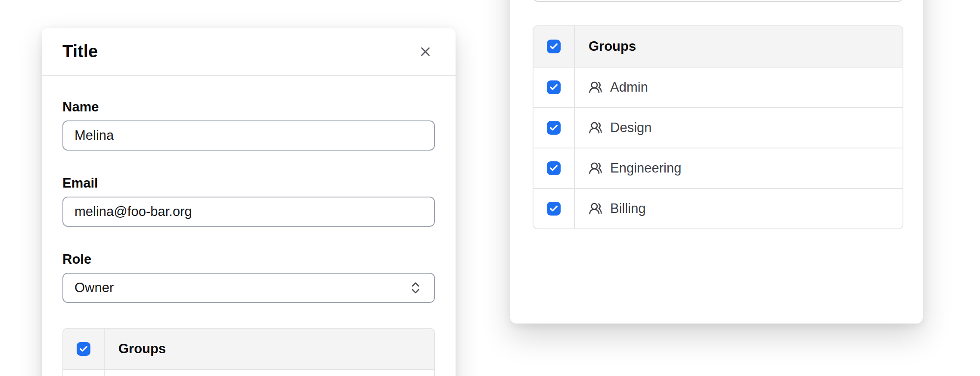 This screenshot has height=376, width=980. What do you see at coordinates (629, 87) in the screenshot?
I see `group-row-label: Admin` at bounding box center [629, 87].